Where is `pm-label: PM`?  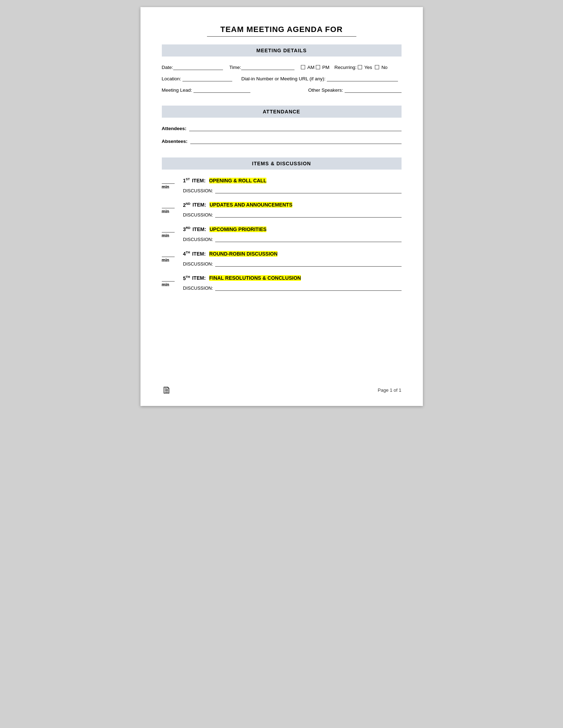
pm-label: PM is located at coordinates (326, 68).